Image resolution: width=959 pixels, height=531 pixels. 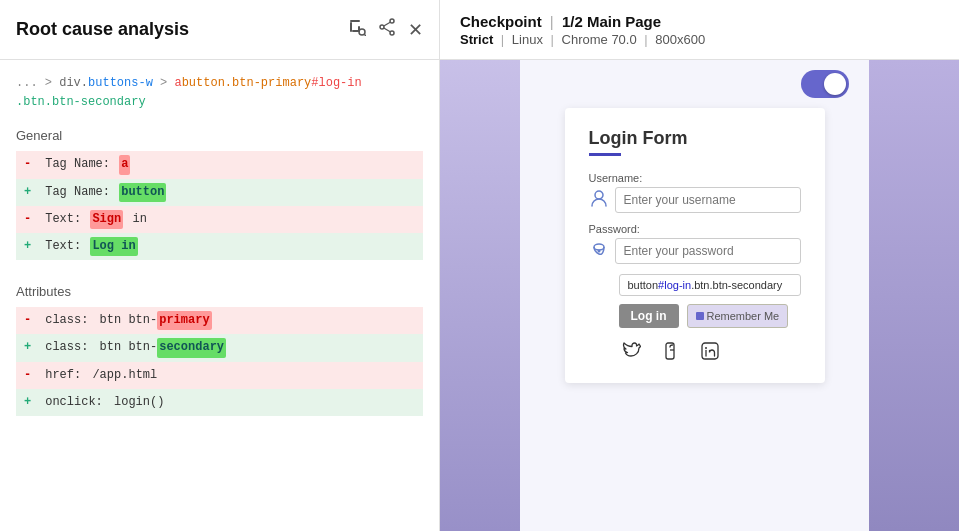 What do you see at coordinates (220, 320) in the screenshot?
I see `diff-row: - class: btn btn-primary` at bounding box center [220, 320].